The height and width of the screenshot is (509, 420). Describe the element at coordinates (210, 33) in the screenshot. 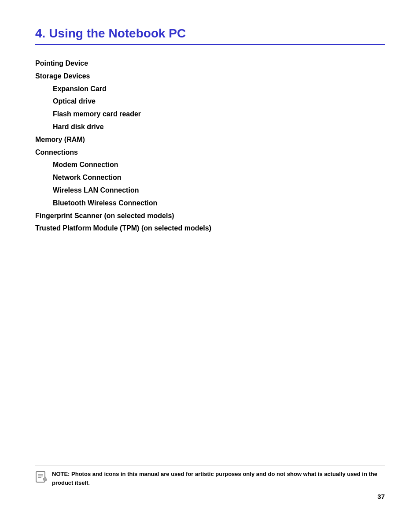

I see `chapter-title: 4. Using the Notebook PC` at that location.